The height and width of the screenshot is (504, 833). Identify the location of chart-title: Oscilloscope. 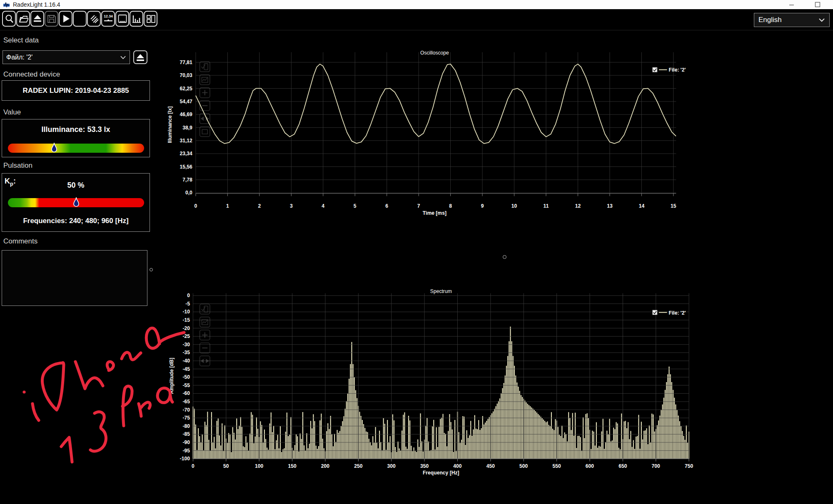
(435, 53).